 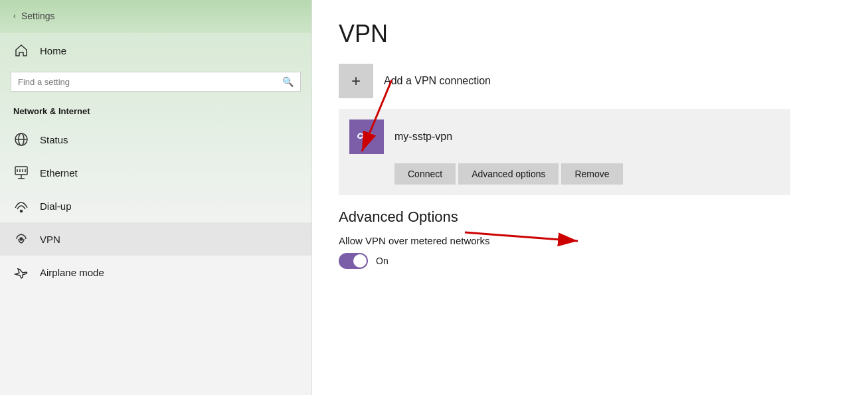 What do you see at coordinates (590, 34) in the screenshot?
I see `page-title: VPN` at bounding box center [590, 34].